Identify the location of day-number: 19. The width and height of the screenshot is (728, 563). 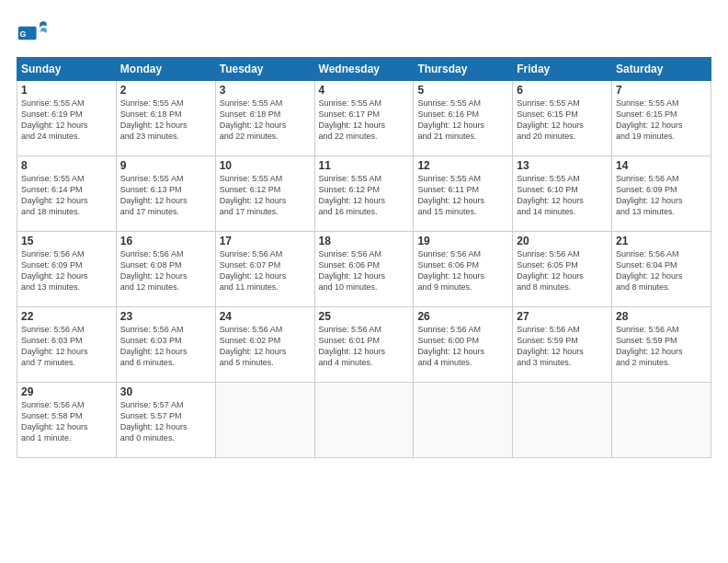
(463, 241).